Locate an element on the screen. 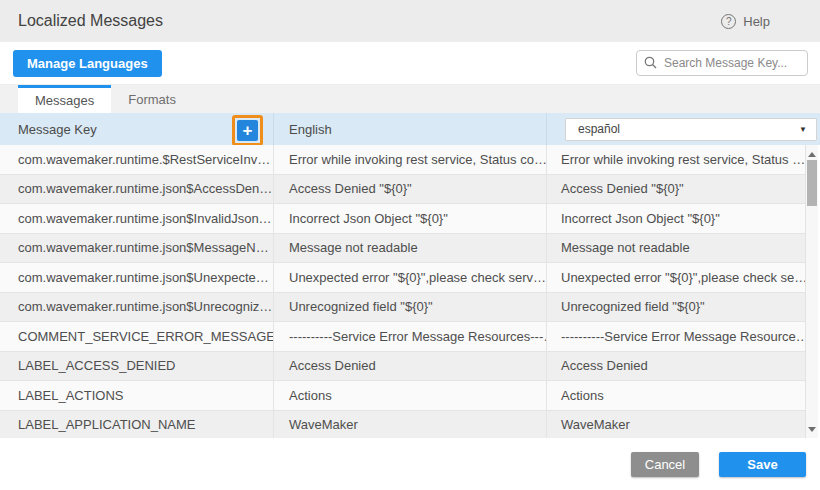 This screenshot has width=820, height=490. translation-value-cell: ----------Service Error Message Resource… is located at coordinates (676, 336).